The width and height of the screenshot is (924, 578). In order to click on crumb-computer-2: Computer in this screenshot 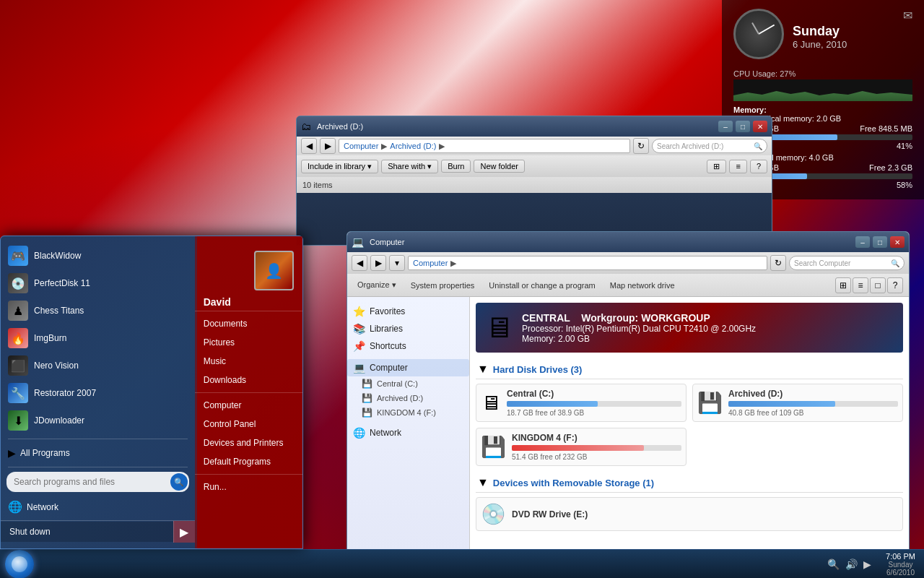, I will do `click(430, 263)`.